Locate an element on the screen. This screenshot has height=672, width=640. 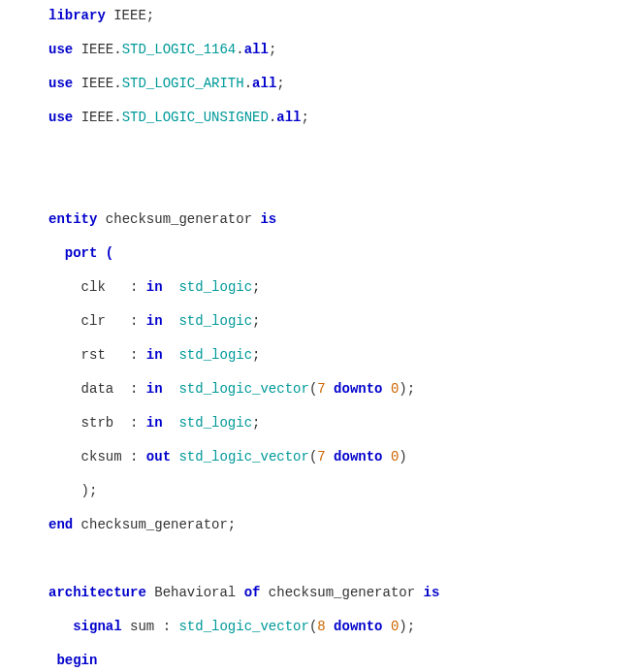
rp-semi: ); is located at coordinates (89, 491).